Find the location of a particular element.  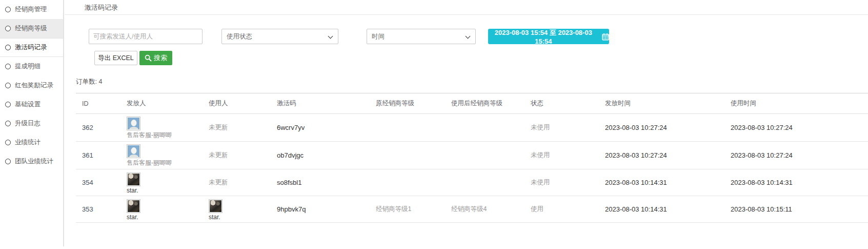

sidebar-item-upgrade-log: 升级日志 is located at coordinates (32, 123).